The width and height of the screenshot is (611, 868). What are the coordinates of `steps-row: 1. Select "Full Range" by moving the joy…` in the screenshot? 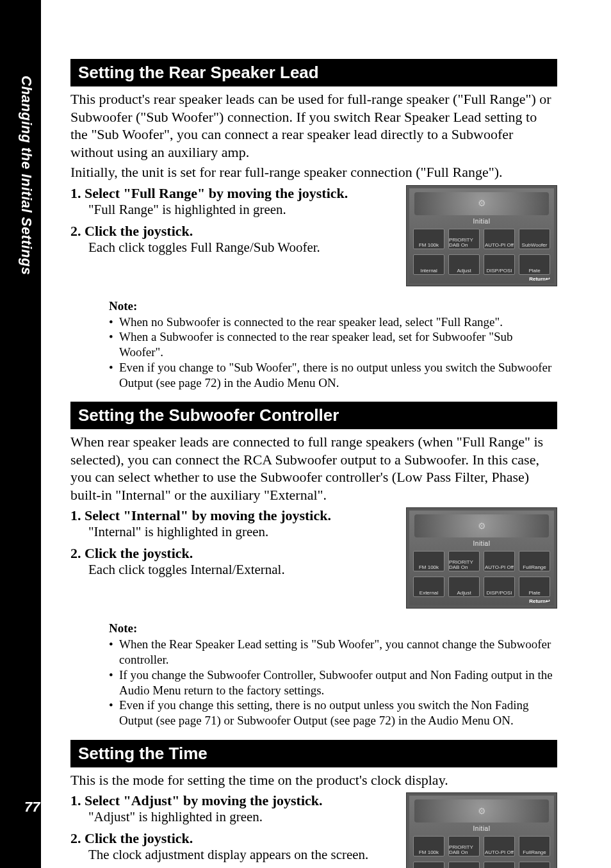 It's located at (314, 236).